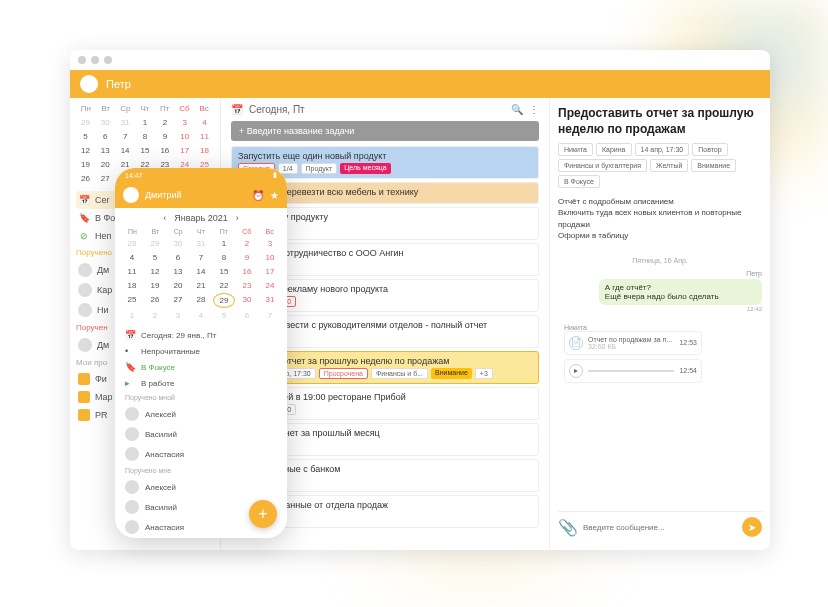 The width and height of the screenshot is (828, 607). I want to click on work-item: ▸В работе, so click(201, 383).